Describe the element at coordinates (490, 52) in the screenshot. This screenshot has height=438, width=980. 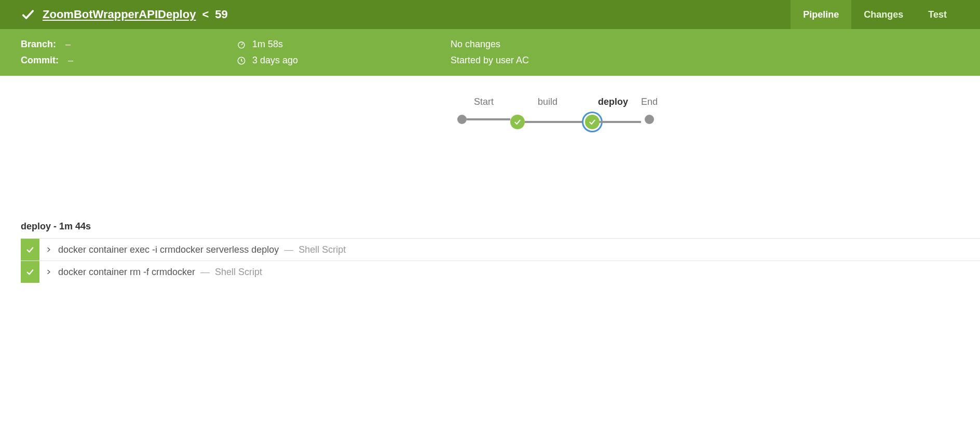
I see `build-info-bar: Branch: – Commit: – 1m 58s 3 days ago No…` at that location.